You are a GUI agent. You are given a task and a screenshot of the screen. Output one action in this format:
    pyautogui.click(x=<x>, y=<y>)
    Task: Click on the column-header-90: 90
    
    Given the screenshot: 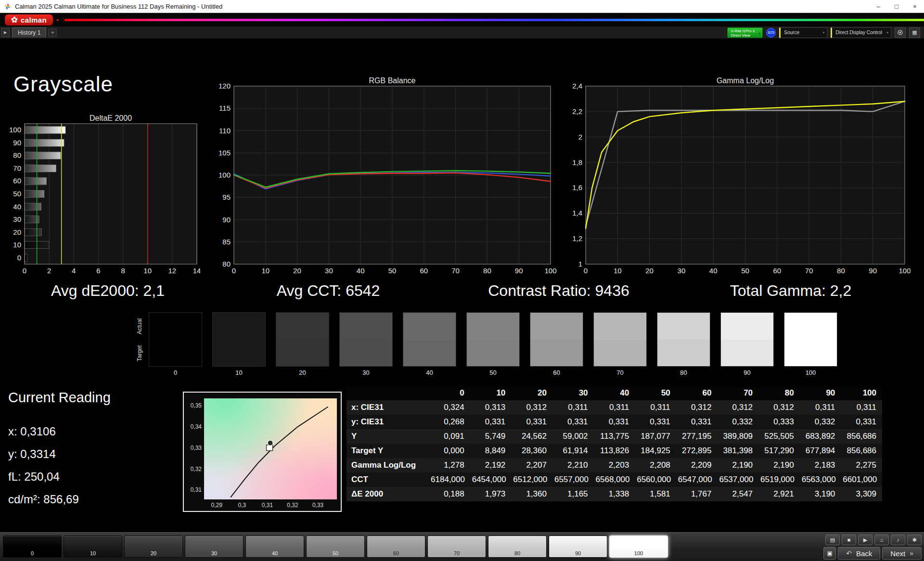 What is the action you would take?
    pyautogui.click(x=821, y=393)
    